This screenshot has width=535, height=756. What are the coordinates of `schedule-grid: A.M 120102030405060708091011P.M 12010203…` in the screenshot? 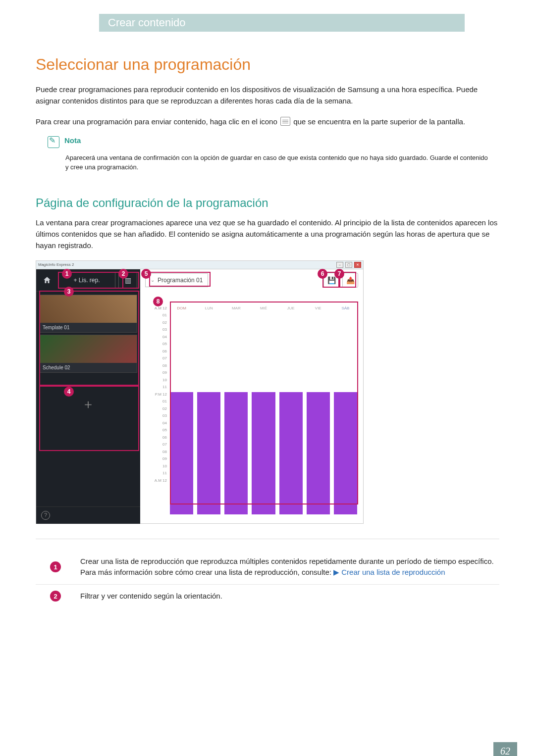 It's located at (252, 407).